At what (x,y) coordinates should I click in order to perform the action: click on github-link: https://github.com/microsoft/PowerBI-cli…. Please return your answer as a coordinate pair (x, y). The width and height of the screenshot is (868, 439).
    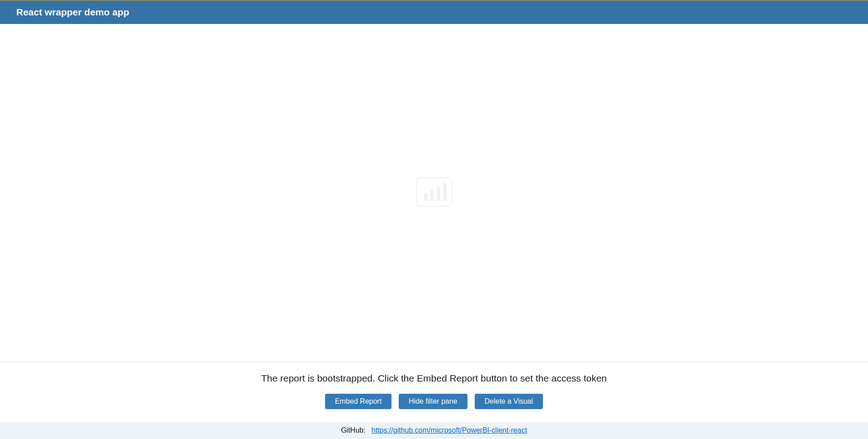
    Looking at the image, I should click on (449, 430).